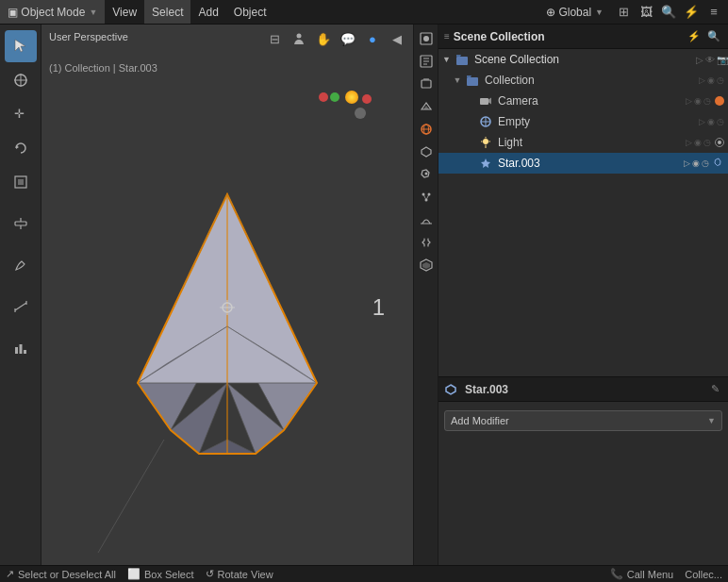 The image size is (728, 582). What do you see at coordinates (21, 298) in the screenshot?
I see `left-toolbar: ✛` at bounding box center [21, 298].